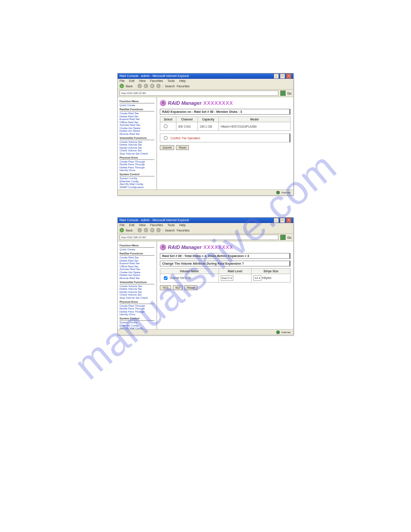 The image size is (411, 532). Describe the element at coordinates (225, 287) in the screenshot. I see `main-panel: R RAID Manager XXXXXXXX Raid Set # 00 : …` at that location.